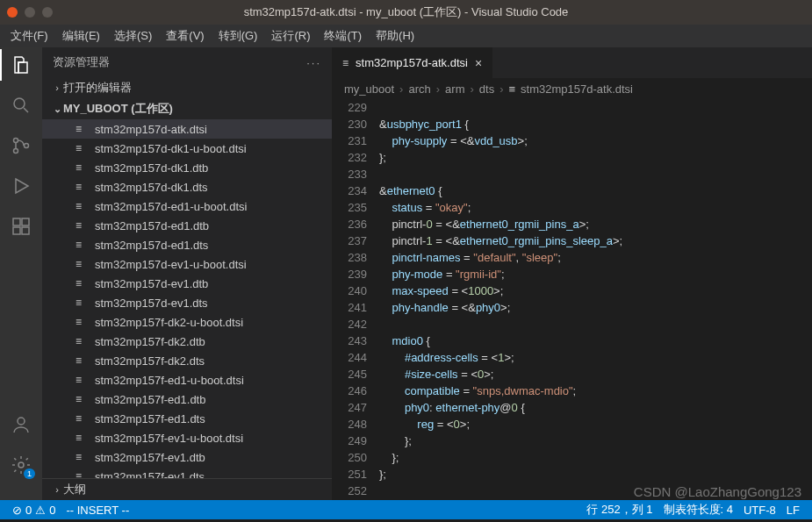 The width and height of the screenshot is (812, 522). Describe the element at coordinates (21, 65) in the screenshot. I see `explorer-icon` at that location.